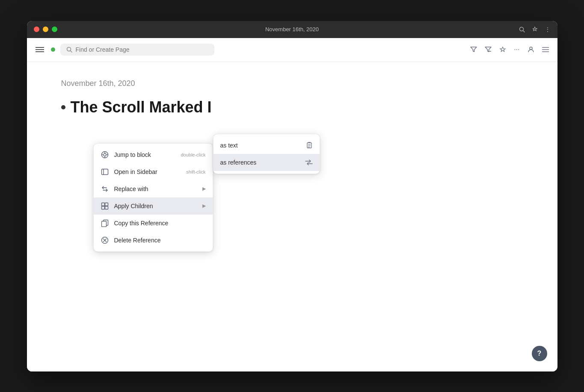 The image size is (584, 392). Describe the element at coordinates (153, 189) in the screenshot. I see `menu-item-replace-with: Replace with ▶` at that location.